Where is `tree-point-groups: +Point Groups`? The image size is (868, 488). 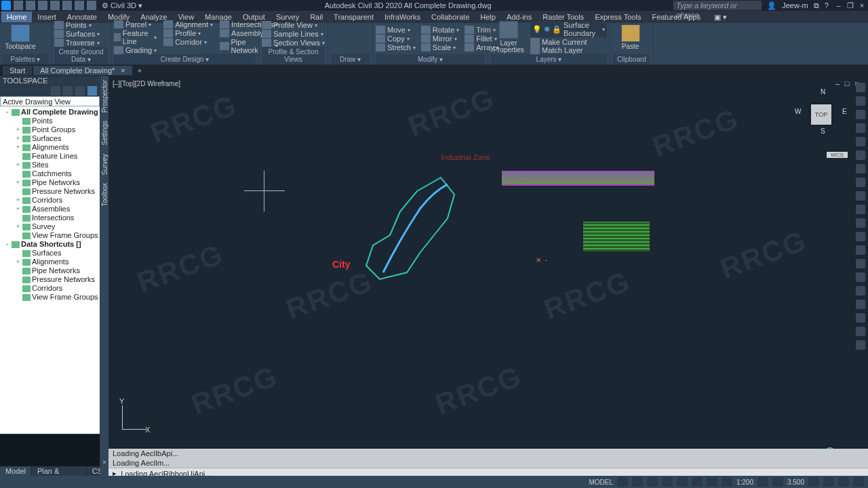 tree-point-groups: +Point Groups is located at coordinates (50, 130).